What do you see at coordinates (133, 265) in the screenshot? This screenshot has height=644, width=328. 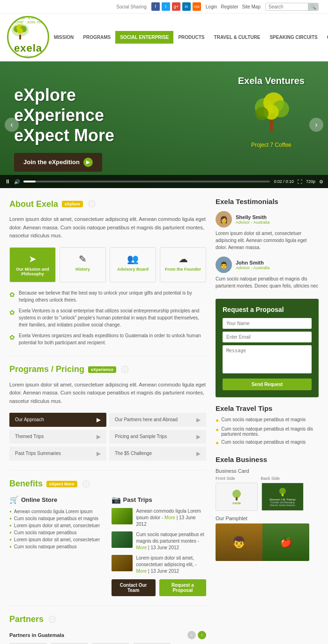 I see `mission-card-2: 👥 Advisory Board` at bounding box center [133, 265].